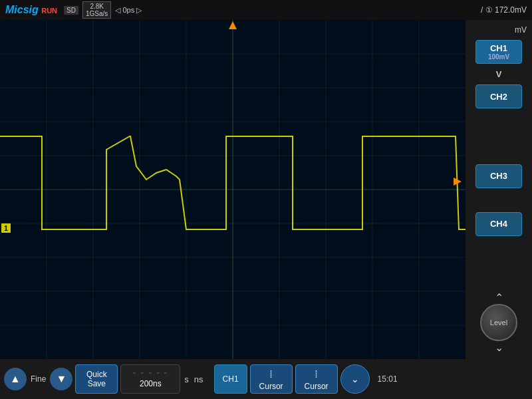  What do you see at coordinates (521, 30) in the screenshot?
I see `mv-label: mV` at bounding box center [521, 30].